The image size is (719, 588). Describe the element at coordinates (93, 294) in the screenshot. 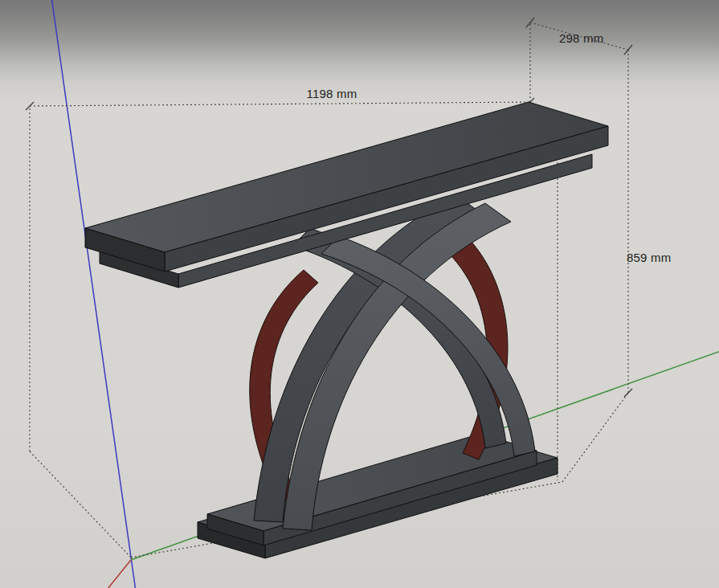

I see `axis-blue-line` at that location.